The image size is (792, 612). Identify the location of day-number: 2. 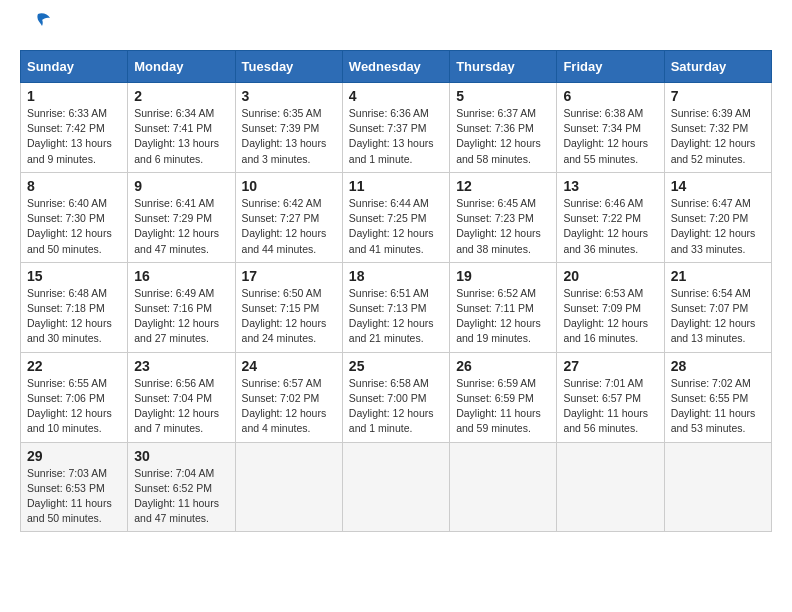
(181, 96).